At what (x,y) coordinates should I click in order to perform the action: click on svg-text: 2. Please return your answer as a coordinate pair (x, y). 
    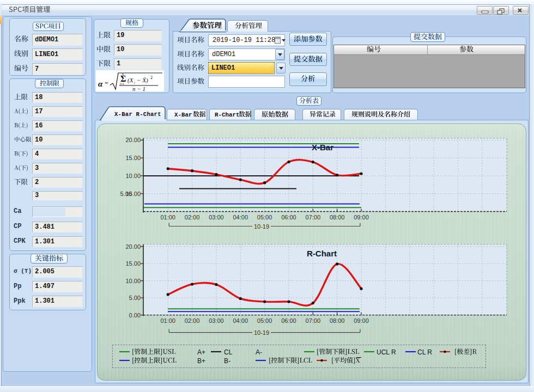
    Looking at the image, I should click on (151, 77).